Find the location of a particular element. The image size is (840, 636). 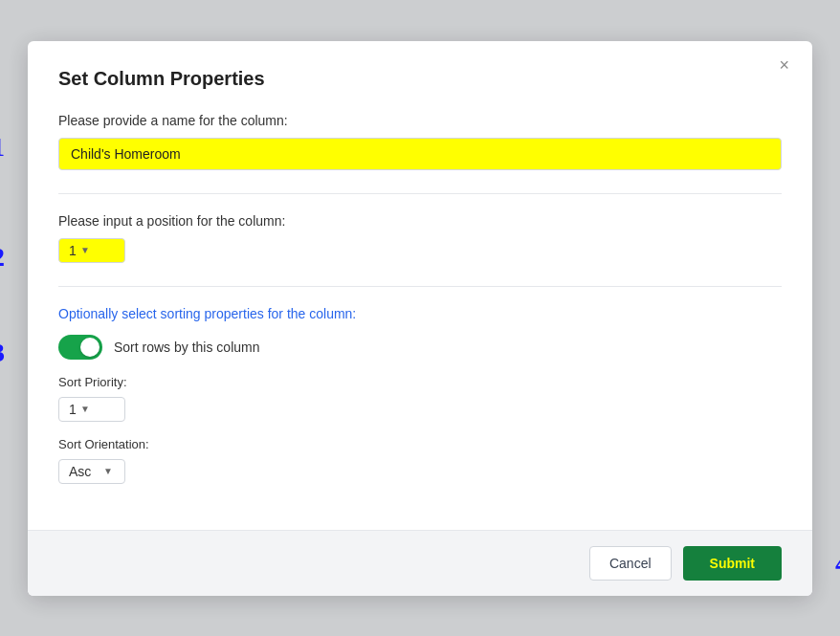

position-select-wrapper: 1 2 3 4 5 ▼ is located at coordinates (92, 251).